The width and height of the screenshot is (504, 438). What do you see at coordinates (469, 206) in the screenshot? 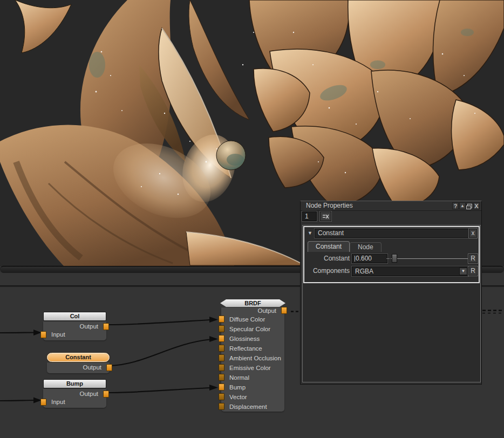
I see `detach-icon` at bounding box center [469, 206].